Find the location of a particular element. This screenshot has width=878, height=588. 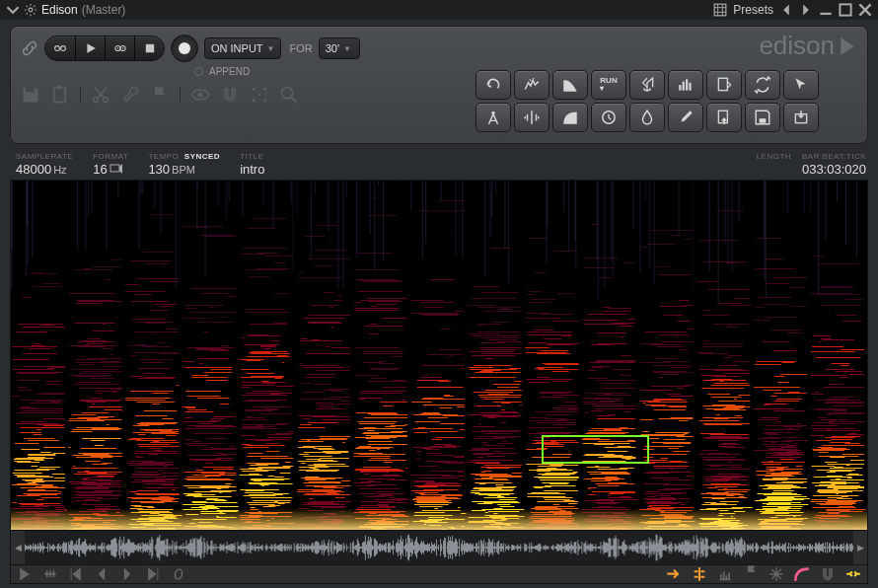

run-script-button: RUN▾ is located at coordinates (609, 85).